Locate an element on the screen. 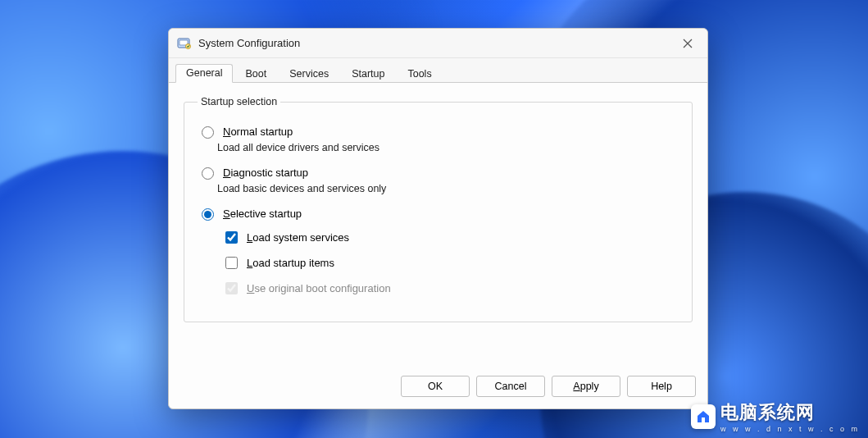 This screenshot has width=868, height=438. tab-startup: Startup is located at coordinates (368, 74).